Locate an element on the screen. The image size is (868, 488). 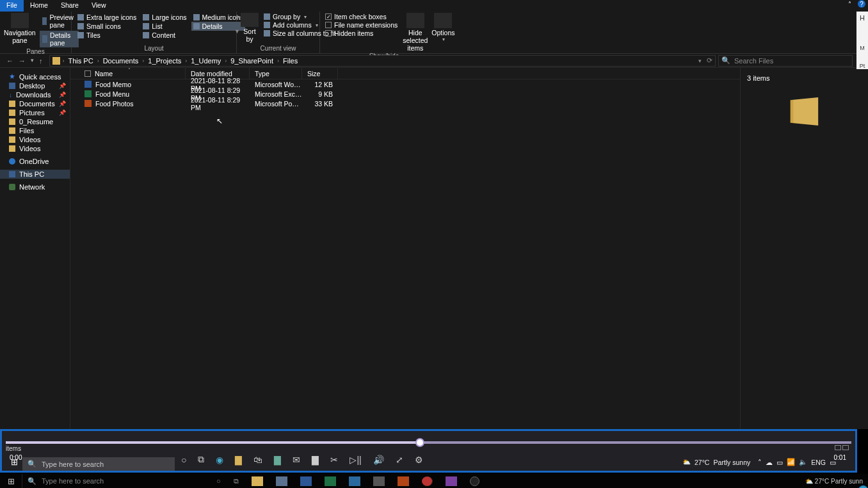
file-type-icon is located at coordinates (88, 85).